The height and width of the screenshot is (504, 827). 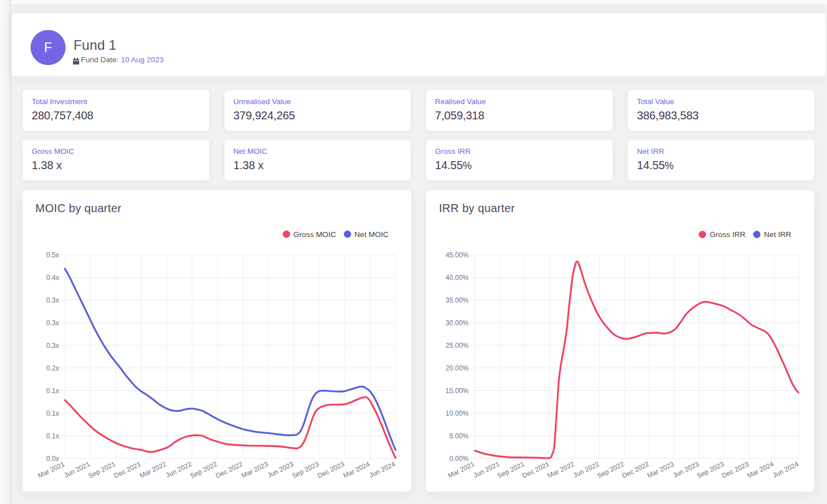 I want to click on svg-text: 0.0x, so click(x=53, y=459).